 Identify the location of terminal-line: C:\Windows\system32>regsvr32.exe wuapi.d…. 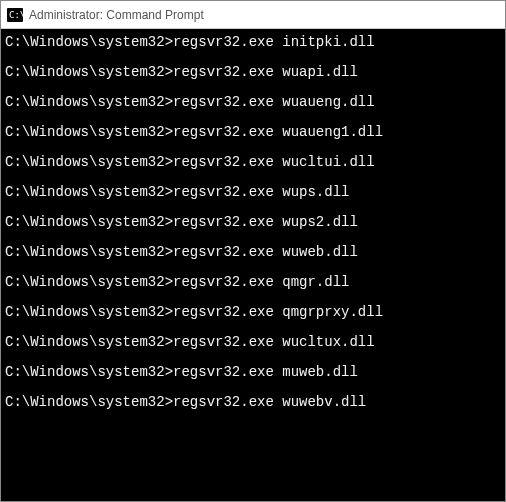
(253, 72).